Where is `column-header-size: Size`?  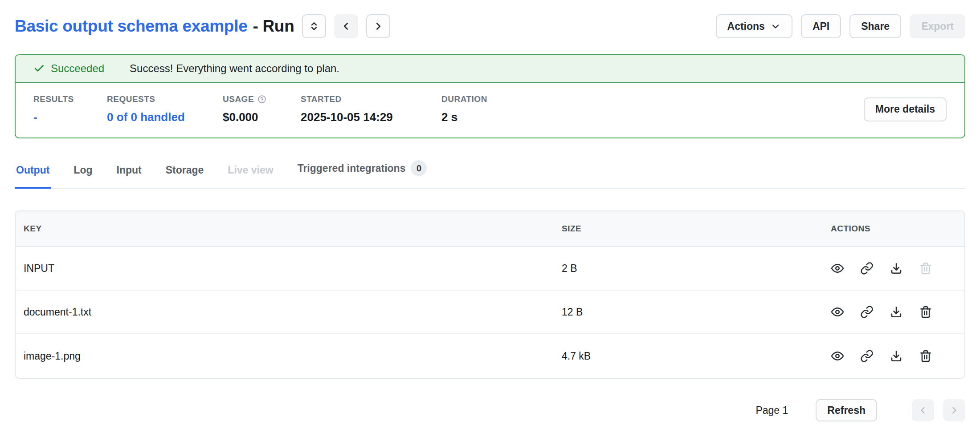
column-header-size: Size is located at coordinates (696, 229).